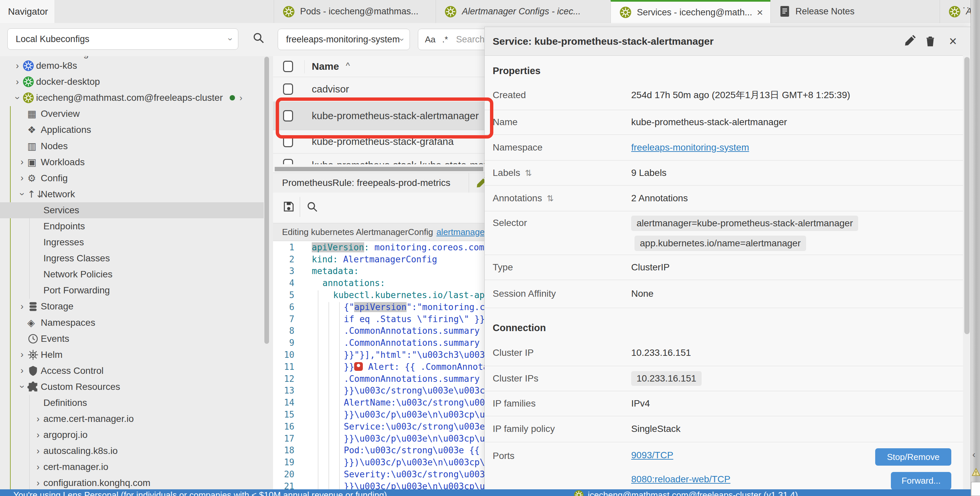 The image size is (980, 496). What do you see at coordinates (267, 200) in the screenshot?
I see `sidebar-scrollbar` at bounding box center [267, 200].